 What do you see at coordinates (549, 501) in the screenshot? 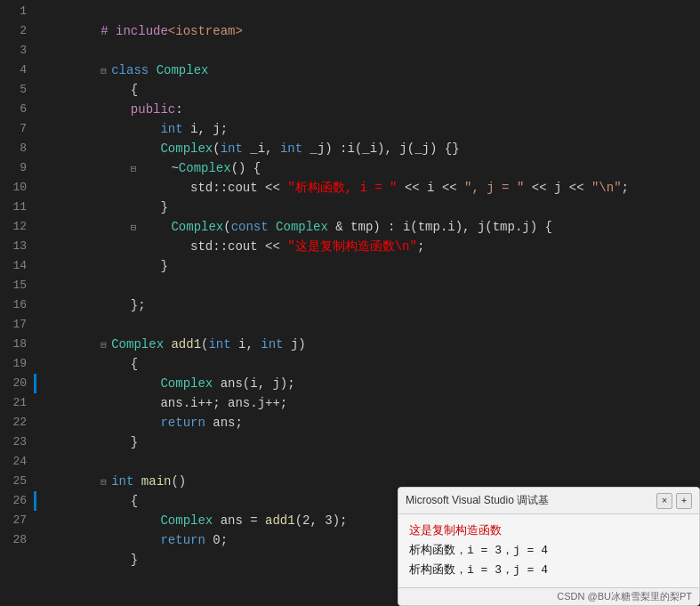
I see `popup-titlebar: Microsoft Visual Studio 调试基 × +` at bounding box center [549, 501].